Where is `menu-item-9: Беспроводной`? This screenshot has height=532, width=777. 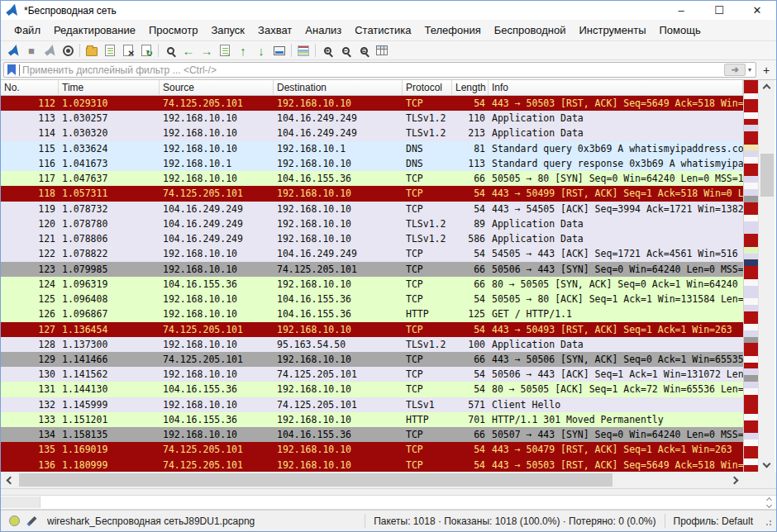 menu-item-9: Беспроводной is located at coordinates (531, 30).